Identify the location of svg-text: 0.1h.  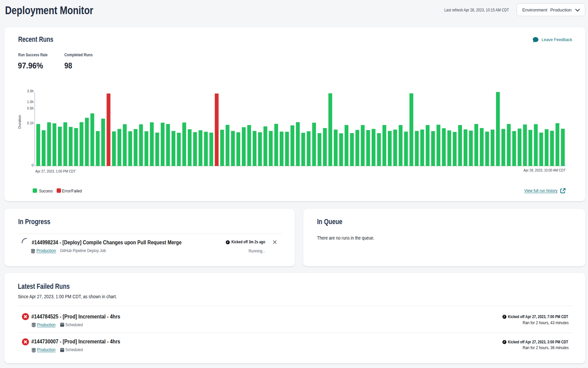
(30, 123).